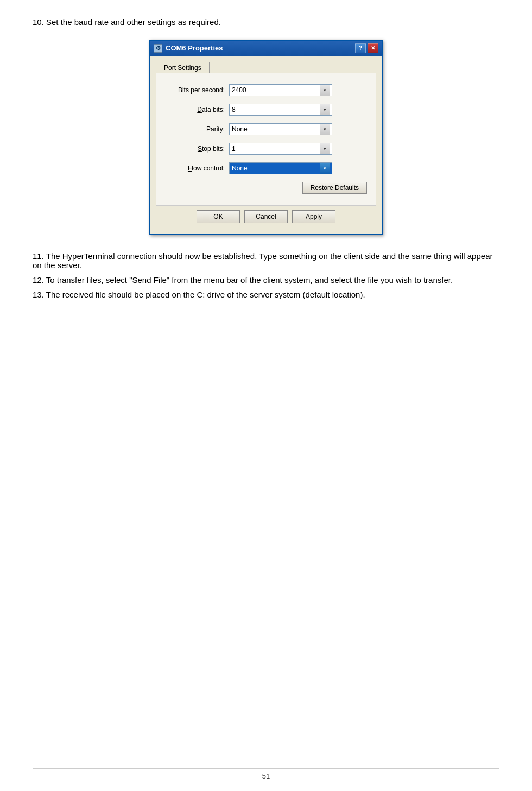 The width and height of the screenshot is (532, 791). What do you see at coordinates (218, 217) in the screenshot?
I see `ok-button: OK` at bounding box center [218, 217].